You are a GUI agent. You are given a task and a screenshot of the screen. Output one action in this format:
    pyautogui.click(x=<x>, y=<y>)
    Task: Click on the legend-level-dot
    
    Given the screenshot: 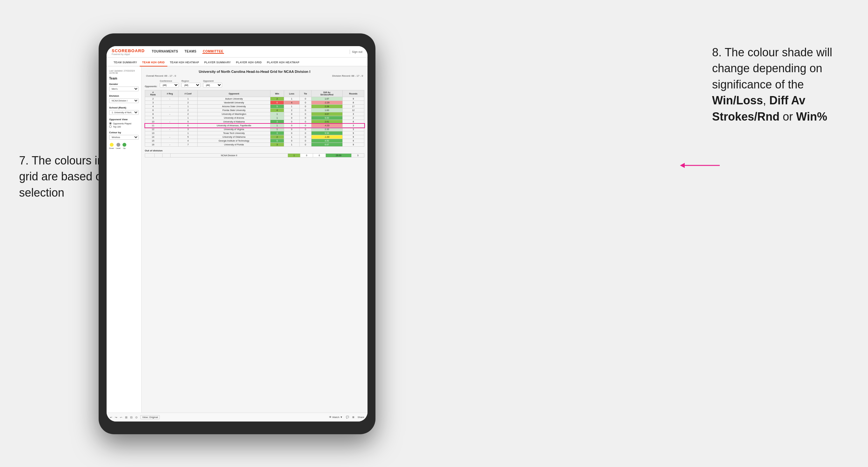 What is the action you would take?
    pyautogui.click(x=119, y=145)
    